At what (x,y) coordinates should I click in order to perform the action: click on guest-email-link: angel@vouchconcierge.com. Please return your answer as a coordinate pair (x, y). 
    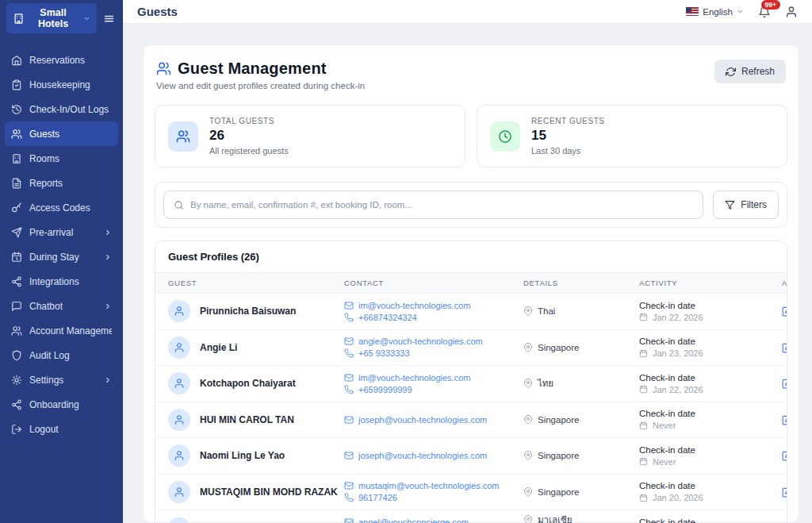
    Looking at the image, I should click on (434, 521).